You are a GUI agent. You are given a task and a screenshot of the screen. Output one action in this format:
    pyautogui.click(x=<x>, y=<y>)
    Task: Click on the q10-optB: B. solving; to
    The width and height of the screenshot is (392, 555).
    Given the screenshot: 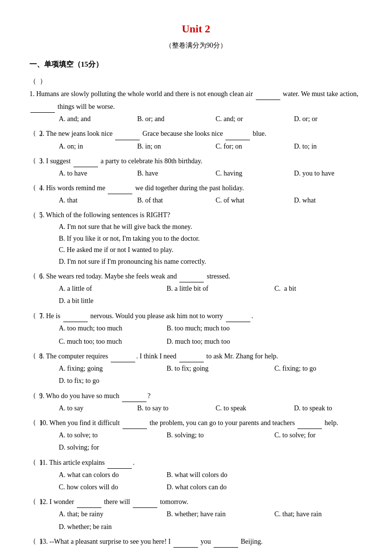 What is the action you would take?
    pyautogui.click(x=220, y=435)
    